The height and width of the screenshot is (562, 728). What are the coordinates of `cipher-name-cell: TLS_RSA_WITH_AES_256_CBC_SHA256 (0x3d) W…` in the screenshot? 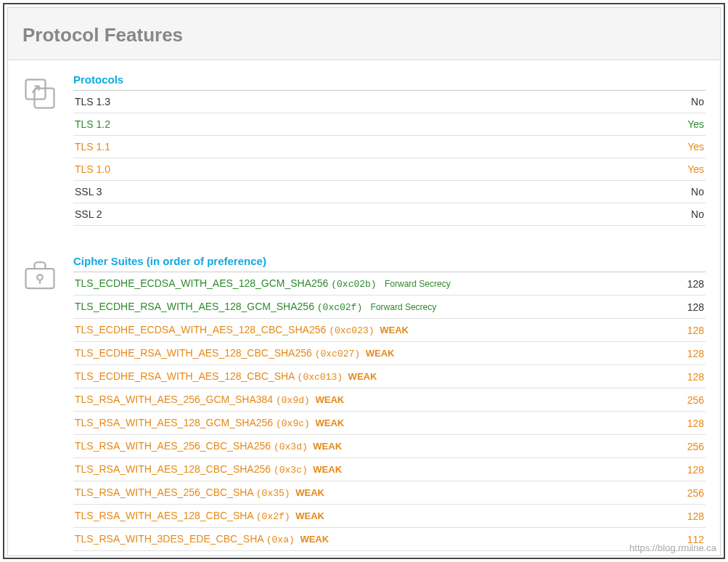 It's located at (367, 447).